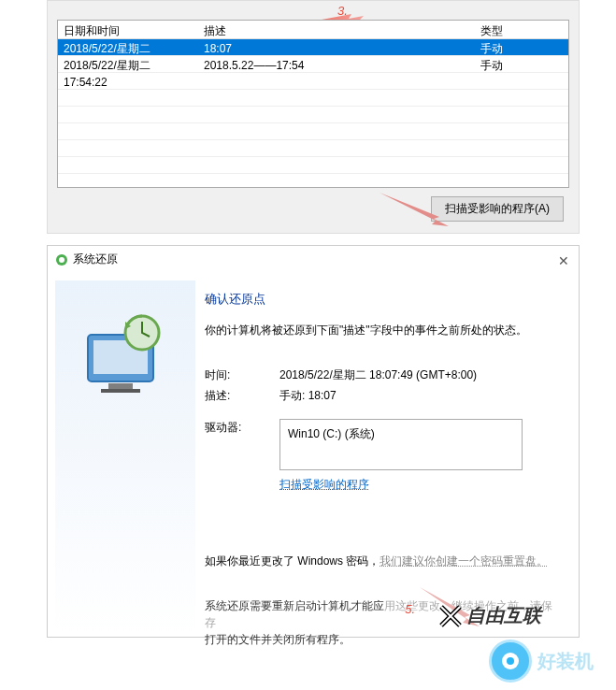  What do you see at coordinates (62, 260) in the screenshot?
I see `system-restore-icon` at bounding box center [62, 260].